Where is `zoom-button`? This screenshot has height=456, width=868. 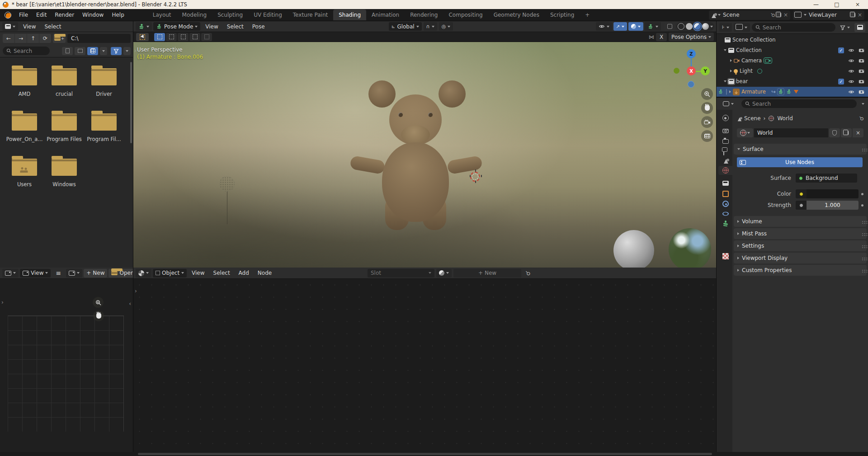 zoom-button is located at coordinates (707, 94).